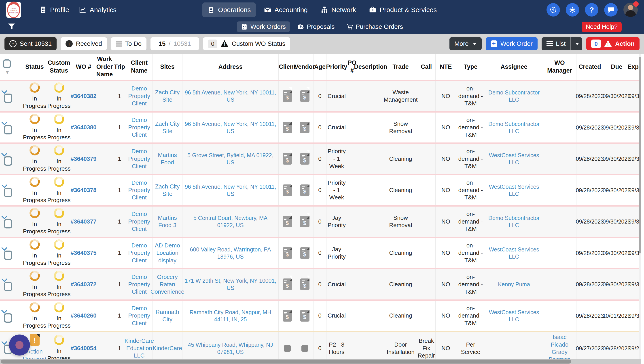  What do you see at coordinates (98, 10) in the screenshot?
I see `nav-analytics: Analytics` at bounding box center [98, 10].